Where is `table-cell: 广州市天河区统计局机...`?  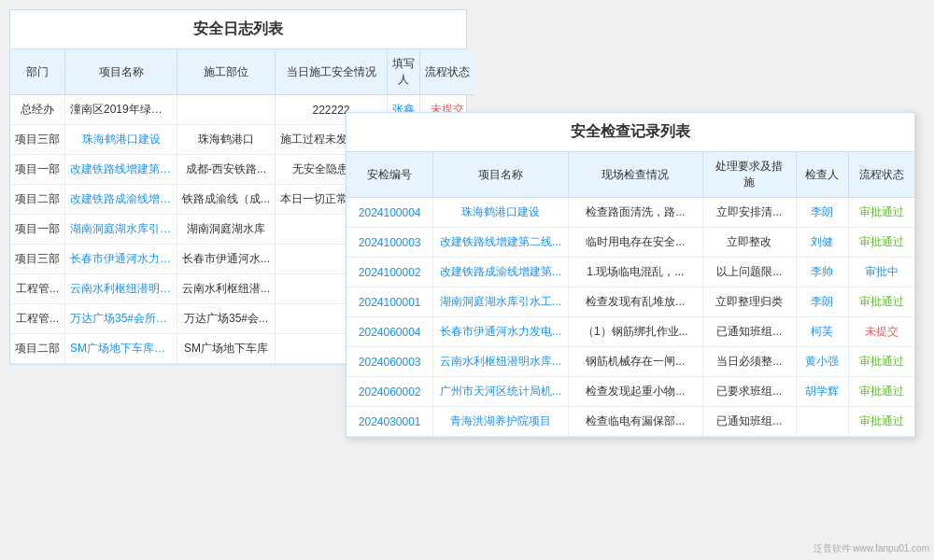
table-cell: 广州市天河区统计局机... is located at coordinates (501, 392).